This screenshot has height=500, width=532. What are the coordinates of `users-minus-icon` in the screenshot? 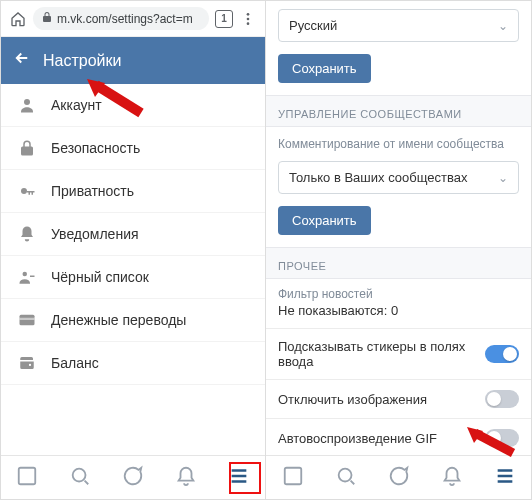 It's located at (27, 277).